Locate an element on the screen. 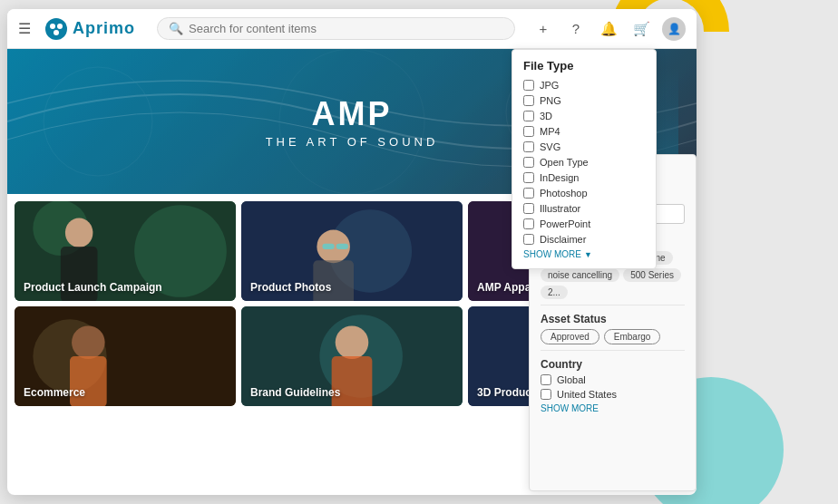  grid-item-2-label: Product Photos is located at coordinates (290, 287).